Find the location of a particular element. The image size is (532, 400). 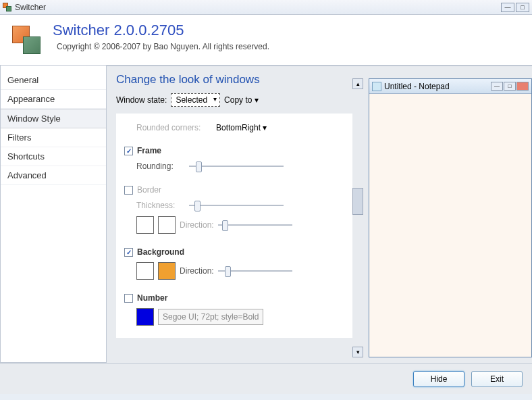

rounded-corners-label: Rounded corners: is located at coordinates (174, 128).